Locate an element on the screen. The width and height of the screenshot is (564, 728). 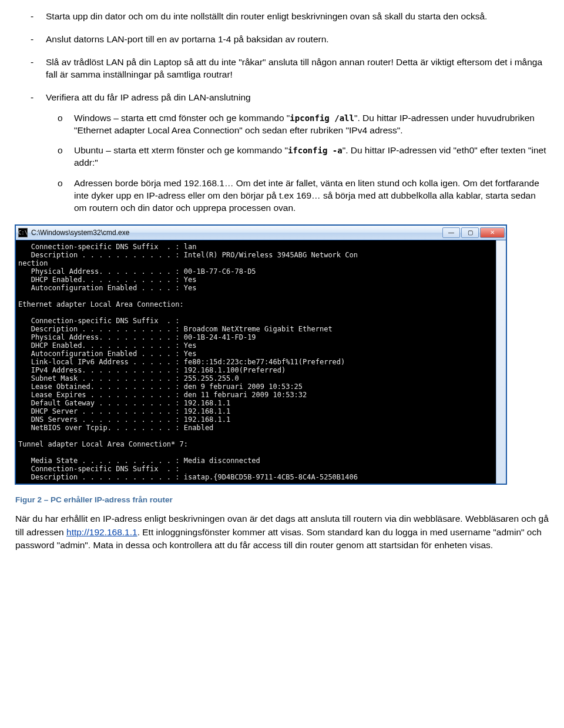
close-button: ✕ is located at coordinates (492, 233).